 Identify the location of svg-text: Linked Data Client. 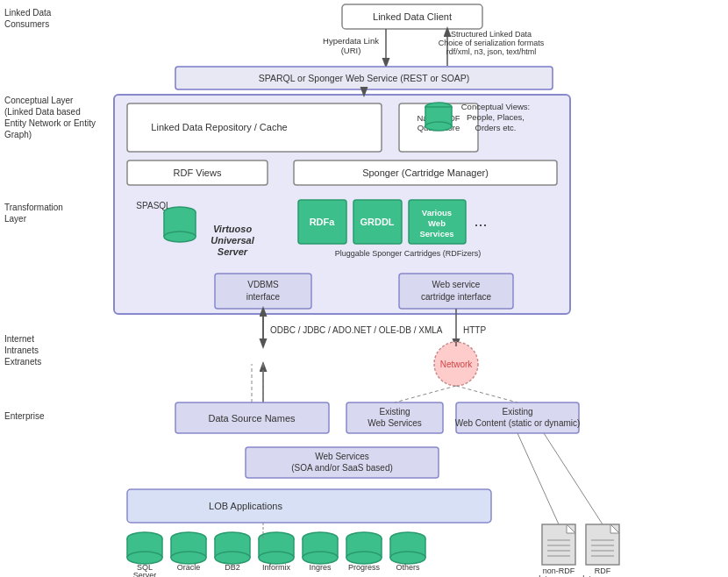
(412, 17).